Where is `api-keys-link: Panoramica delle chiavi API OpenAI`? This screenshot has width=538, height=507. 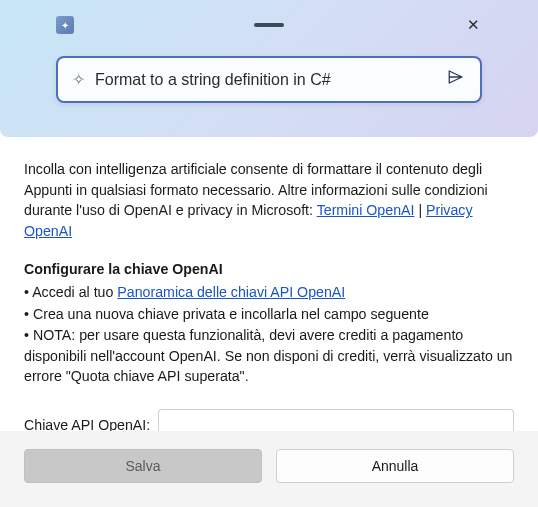 api-keys-link: Panoramica delle chiavi API OpenAI is located at coordinates (231, 292).